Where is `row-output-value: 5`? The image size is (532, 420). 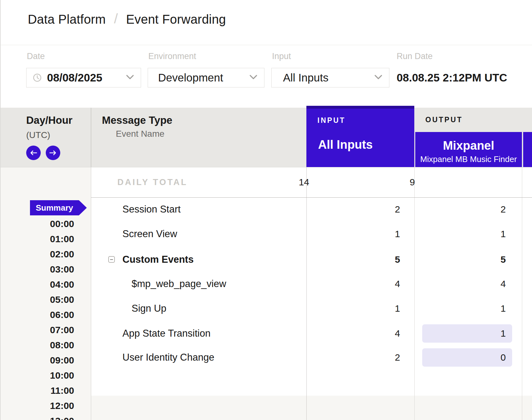
row-output-value: 5 is located at coordinates (460, 260).